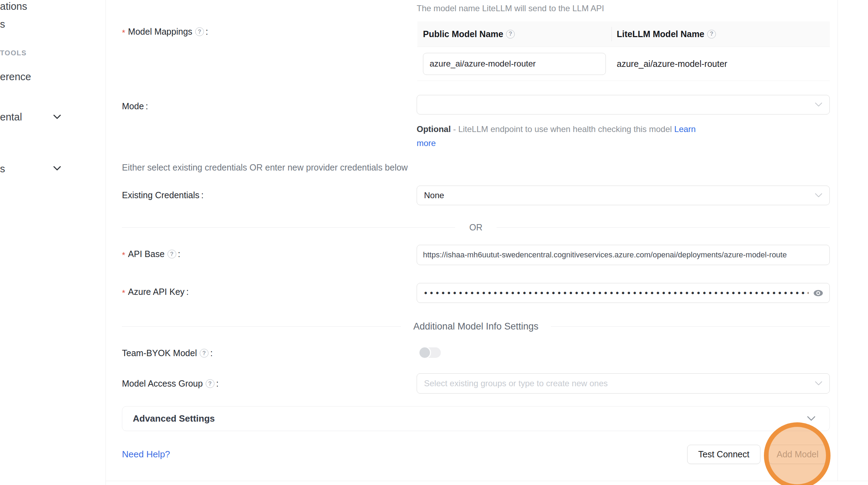 This screenshot has width=868, height=485. What do you see at coordinates (156, 292) in the screenshot?
I see `label-text: Azure API Key` at bounding box center [156, 292].